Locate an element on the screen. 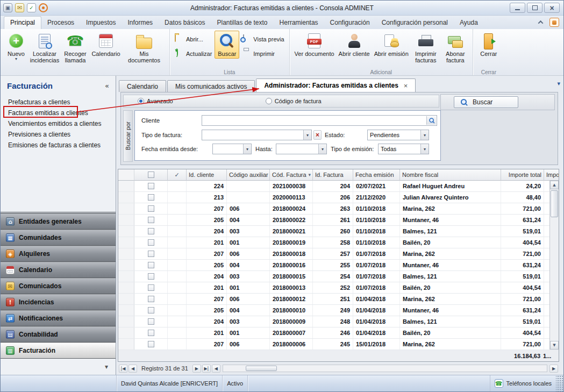 The height and width of the screenshot is (392, 564). header-id-cliente: Id. cliente is located at coordinates (206, 175).